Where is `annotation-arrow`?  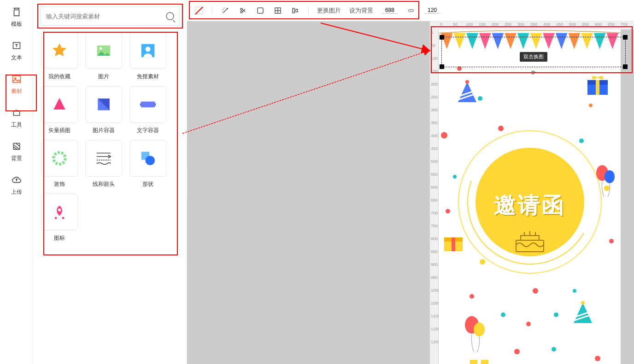 annotation-arrow is located at coordinates (307, 92).